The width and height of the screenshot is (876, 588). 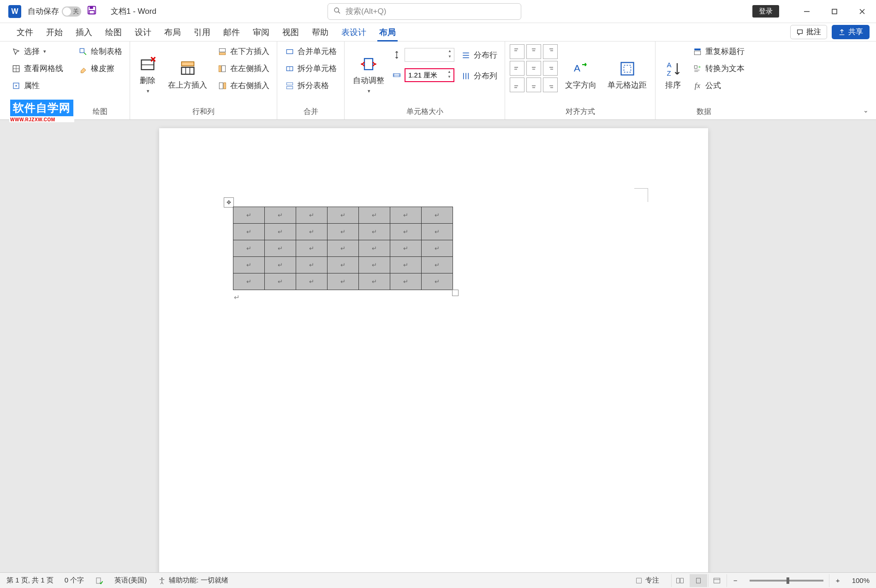 I want to click on spell-check-icon, so click(x=99, y=581).